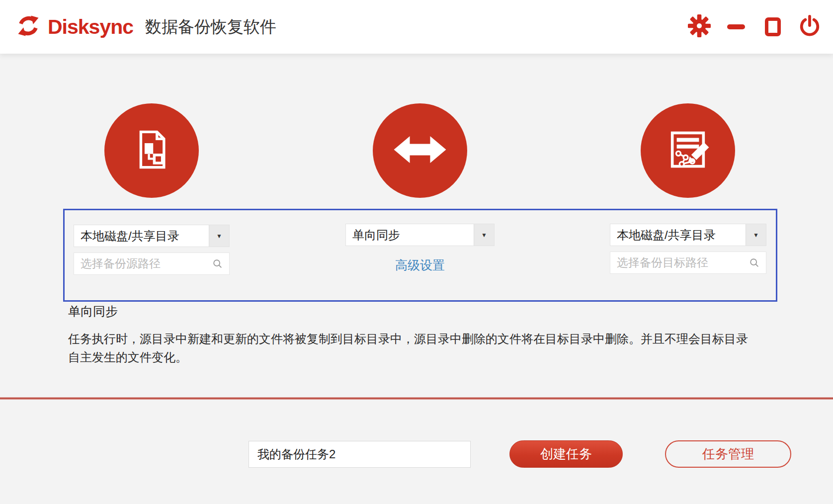 This screenshot has width=833, height=504. What do you see at coordinates (93, 311) in the screenshot?
I see `sync-mode-label: 单向同步` at bounding box center [93, 311].